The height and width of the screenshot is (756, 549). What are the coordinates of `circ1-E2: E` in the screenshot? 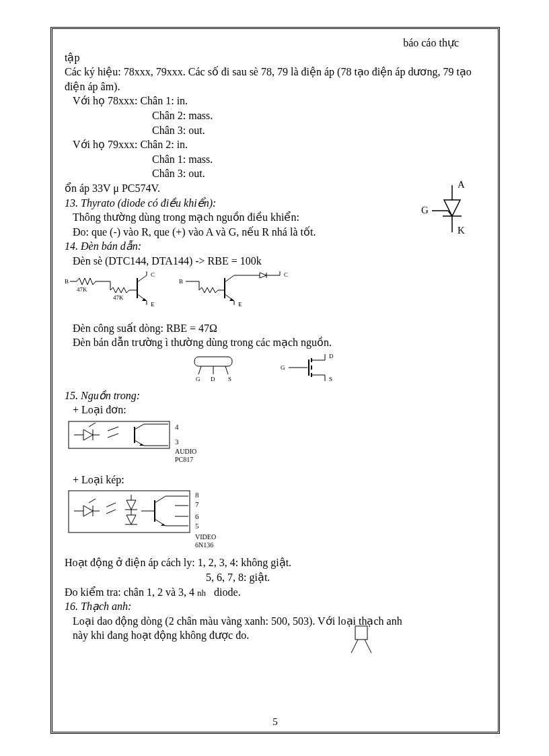 It's located at (240, 304).